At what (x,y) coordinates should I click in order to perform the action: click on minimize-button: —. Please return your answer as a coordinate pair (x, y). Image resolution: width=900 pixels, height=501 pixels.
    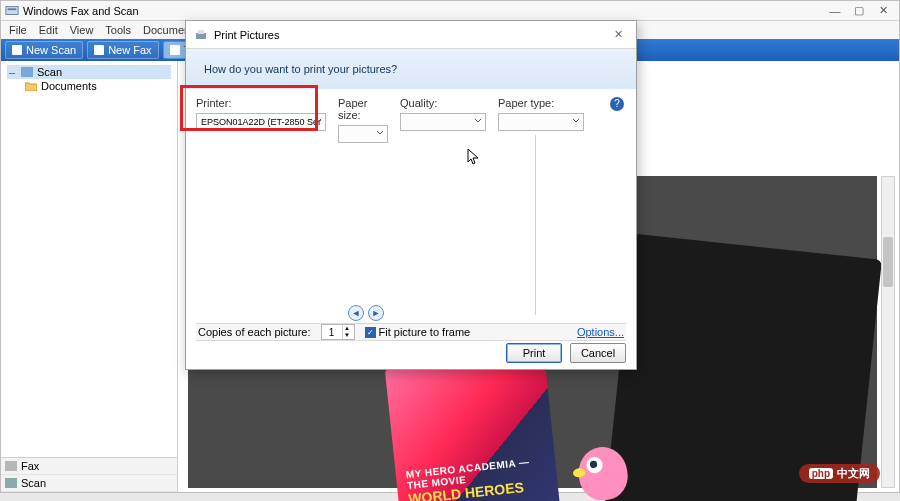
    Looking at the image, I should click on (835, 11).